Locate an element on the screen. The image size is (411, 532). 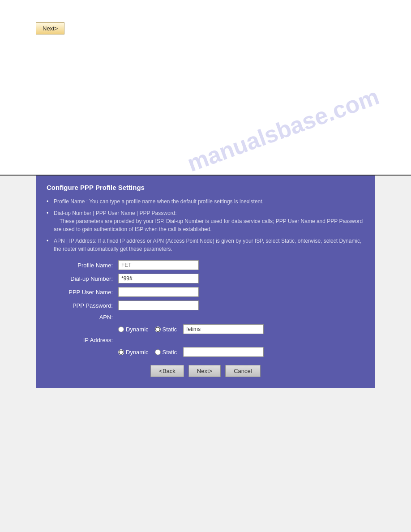
ip-static-radio is located at coordinates (158, 352).